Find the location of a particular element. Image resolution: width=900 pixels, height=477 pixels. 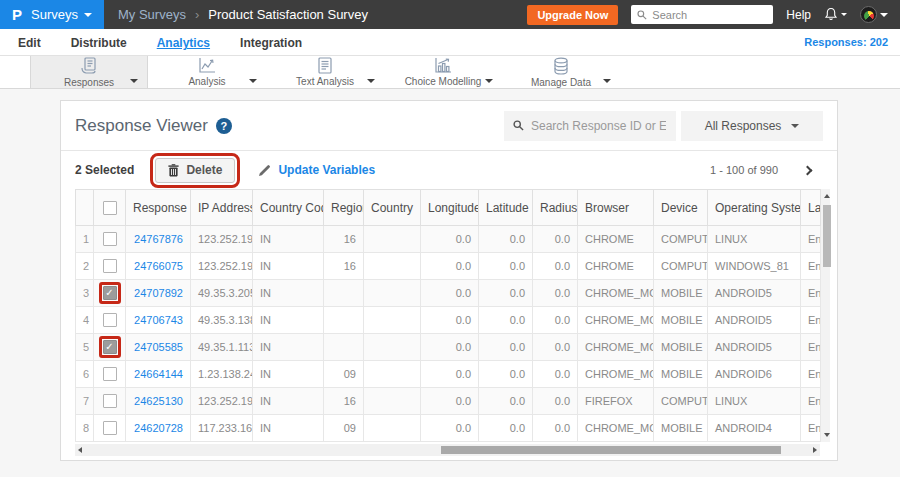

response-id-cell: 24664144 is located at coordinates (158, 374).